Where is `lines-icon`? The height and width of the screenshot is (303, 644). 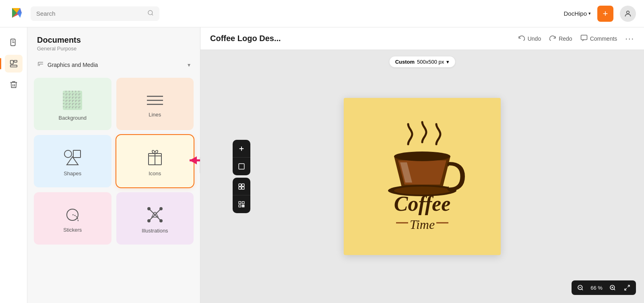
lines-icon is located at coordinates (155, 100).